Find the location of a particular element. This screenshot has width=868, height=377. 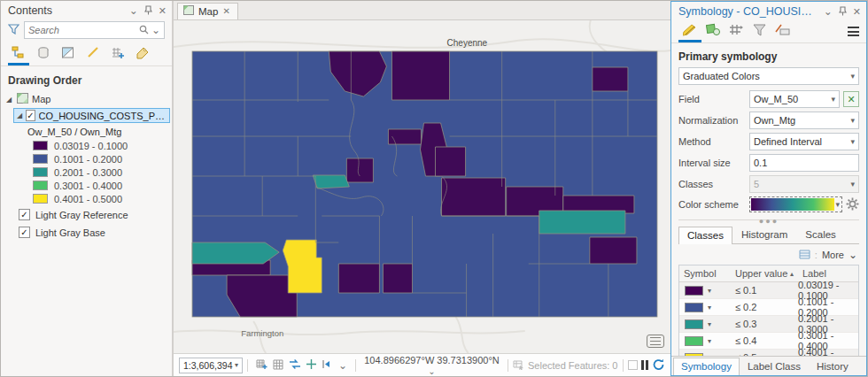

list-by-selection-icon is located at coordinates (68, 56).